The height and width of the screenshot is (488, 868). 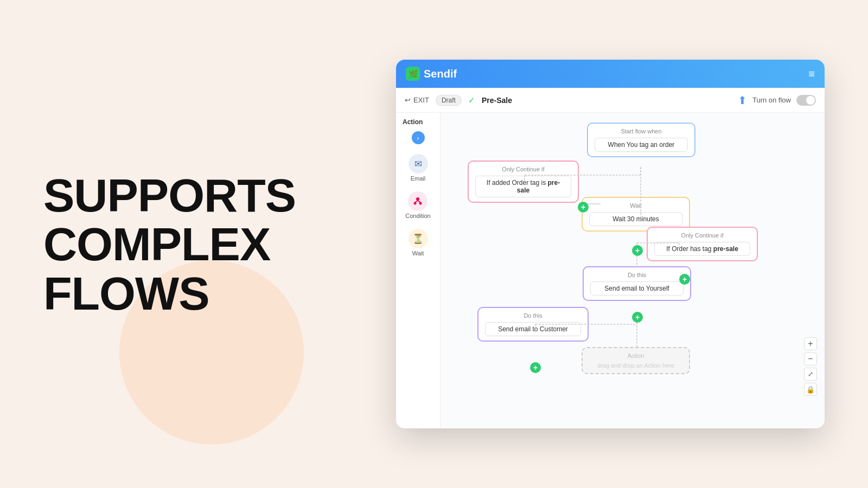 I want to click on plus-condition-left: +, so click(x=583, y=207).